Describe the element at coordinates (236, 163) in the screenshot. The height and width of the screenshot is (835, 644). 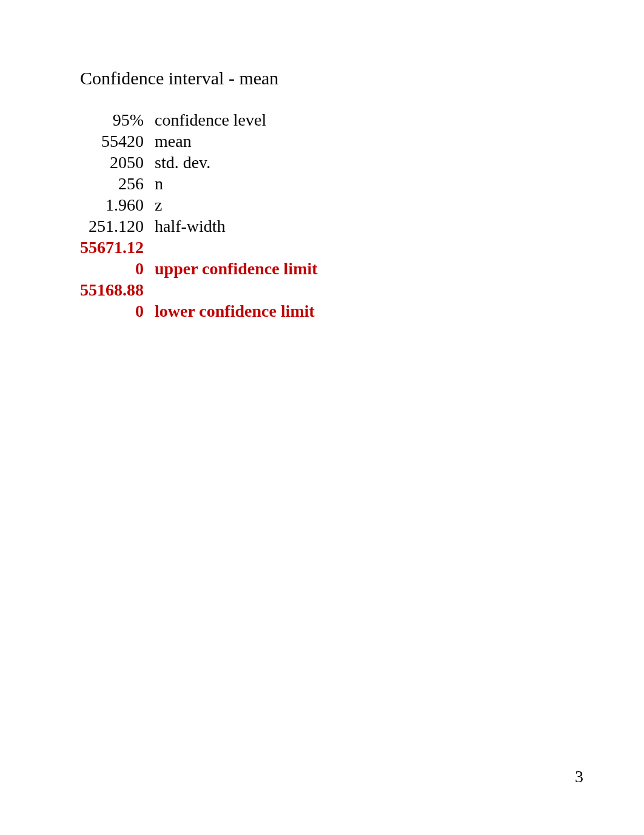
I see `stat-label: std. dev.` at that location.